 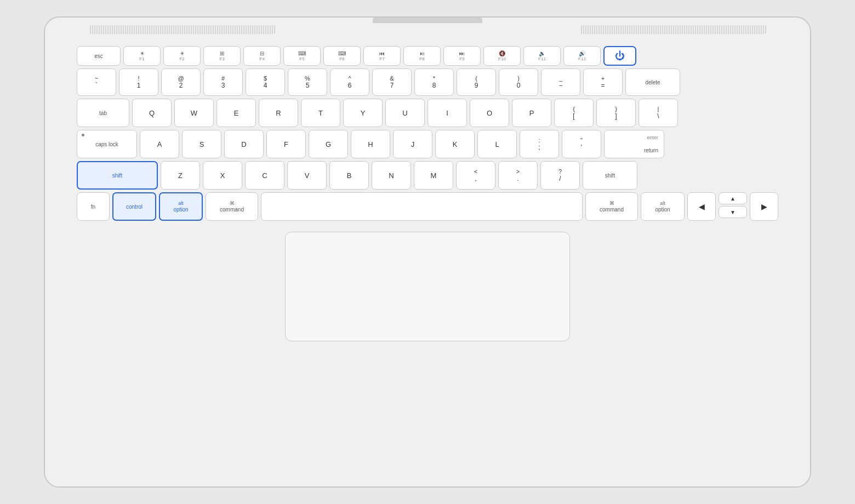 I want to click on key-j: J, so click(x=413, y=144).